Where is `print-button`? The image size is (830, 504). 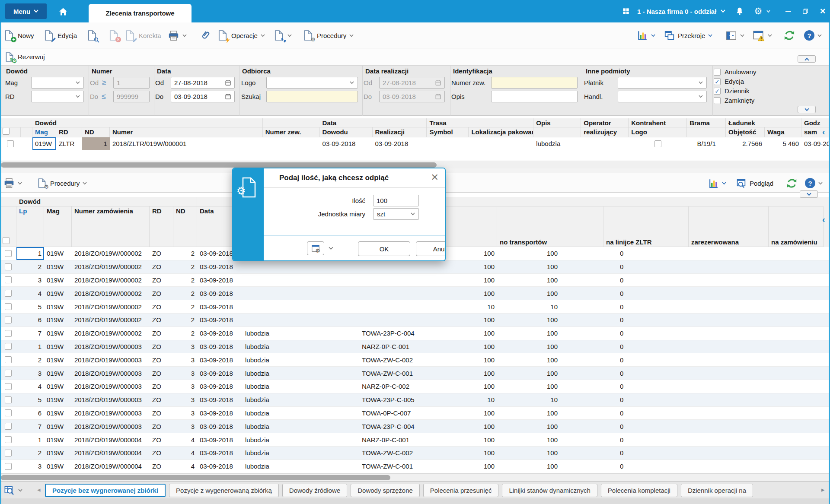 print-button is located at coordinates (177, 35).